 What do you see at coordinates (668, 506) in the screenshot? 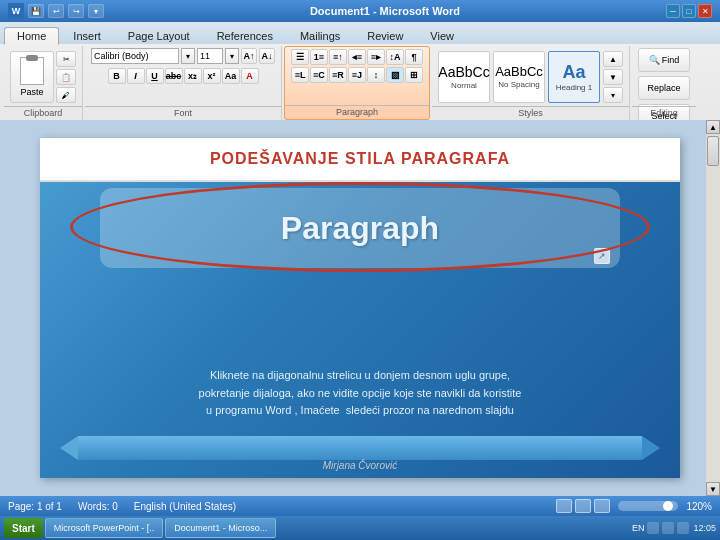
I see `zoom-thumb` at bounding box center [668, 506].